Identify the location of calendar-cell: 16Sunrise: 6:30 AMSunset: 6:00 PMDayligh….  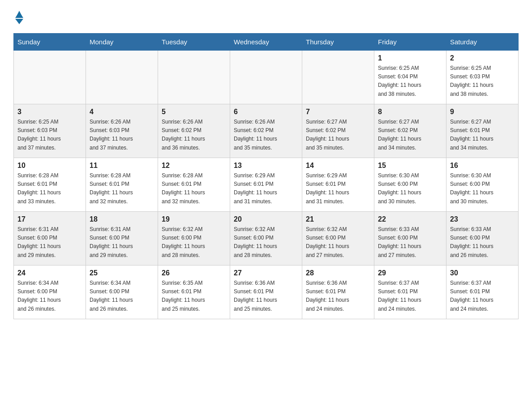
(483, 185).